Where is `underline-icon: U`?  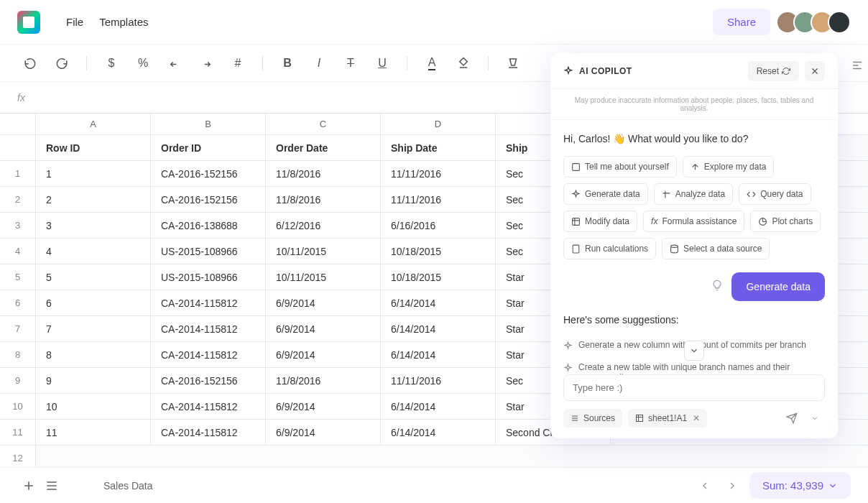
underline-icon: U is located at coordinates (382, 63).